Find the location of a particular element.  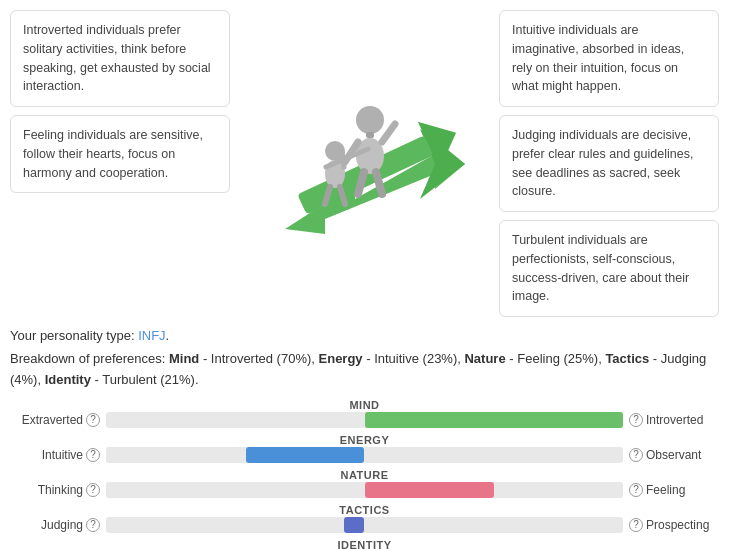

tactics-label: Tactics is located at coordinates (627, 358).